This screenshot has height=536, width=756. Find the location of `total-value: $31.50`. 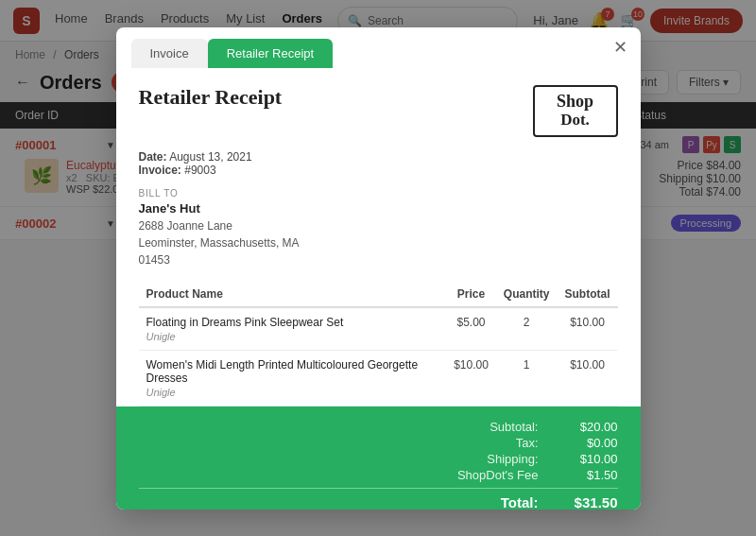

total-value: $31.50 is located at coordinates (590, 502).